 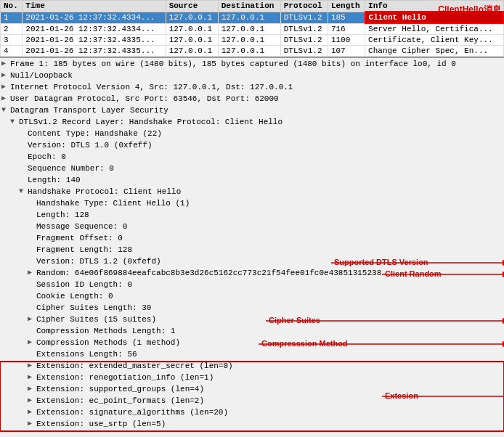 I want to click on line-text-cslen: Cipher Suites Length: 30, so click(x=94, y=308).